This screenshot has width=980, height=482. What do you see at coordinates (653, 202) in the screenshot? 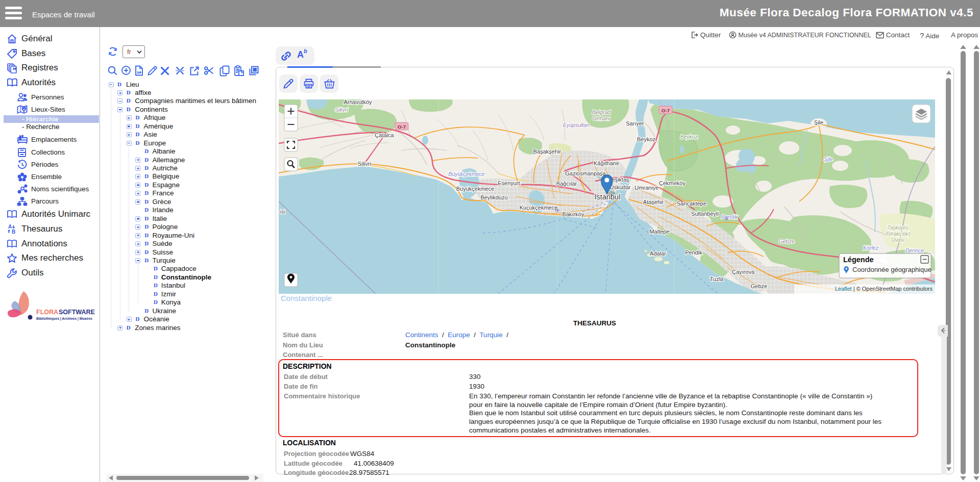
I see `svg-text: Ataşehir` at bounding box center [653, 202].